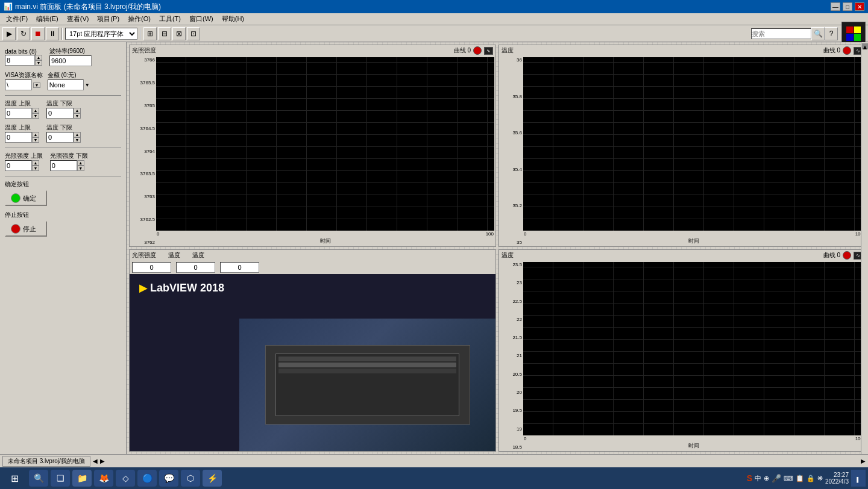 The width and height of the screenshot is (868, 489). I want to click on coin-input, so click(66, 85).